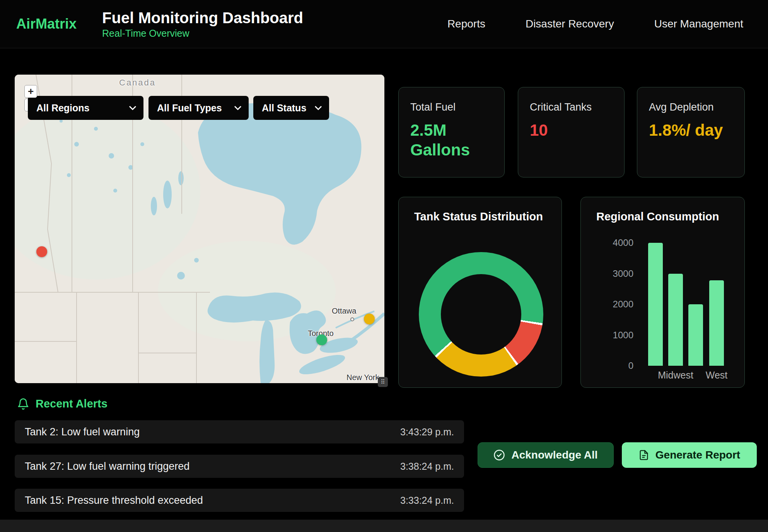 This screenshot has width=768, height=532. Describe the element at coordinates (427, 432) in the screenshot. I see `alert-time: 3:43:29 p.m.` at that location.